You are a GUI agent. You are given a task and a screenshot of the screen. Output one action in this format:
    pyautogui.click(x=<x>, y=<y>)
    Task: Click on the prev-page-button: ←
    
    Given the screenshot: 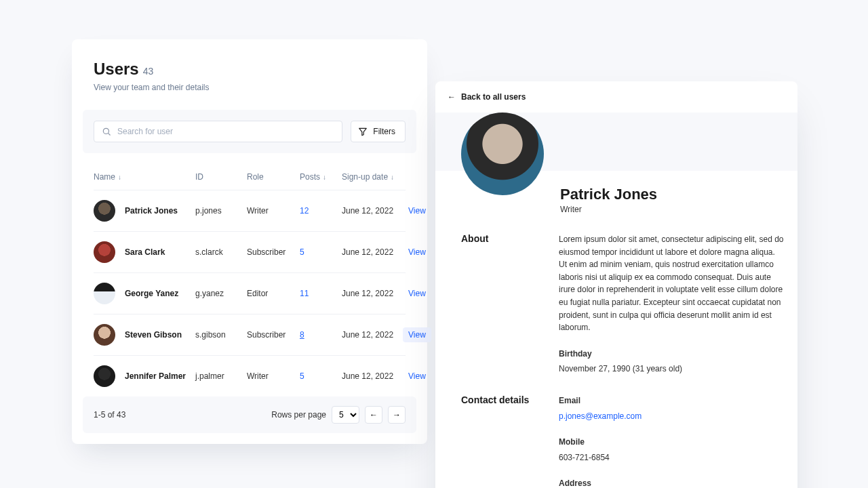 What is the action you would take?
    pyautogui.click(x=374, y=415)
    